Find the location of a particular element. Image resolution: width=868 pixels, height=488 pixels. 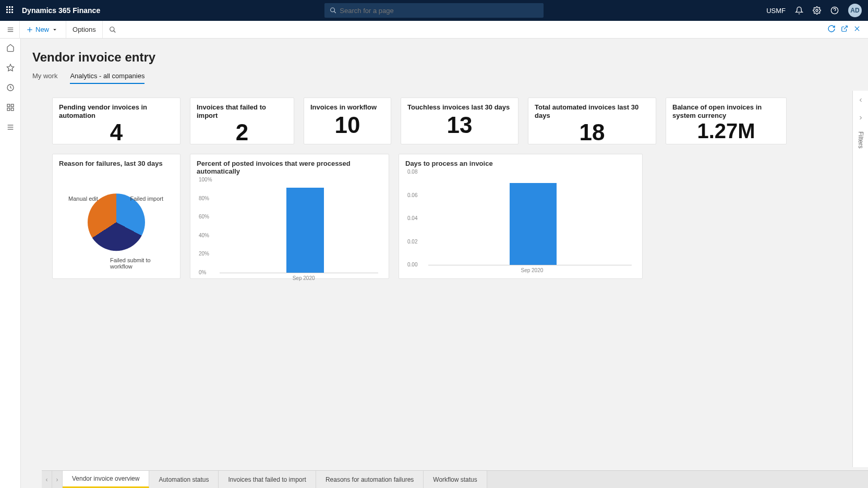

tabstrip-next-icon: › is located at coordinates (57, 480).